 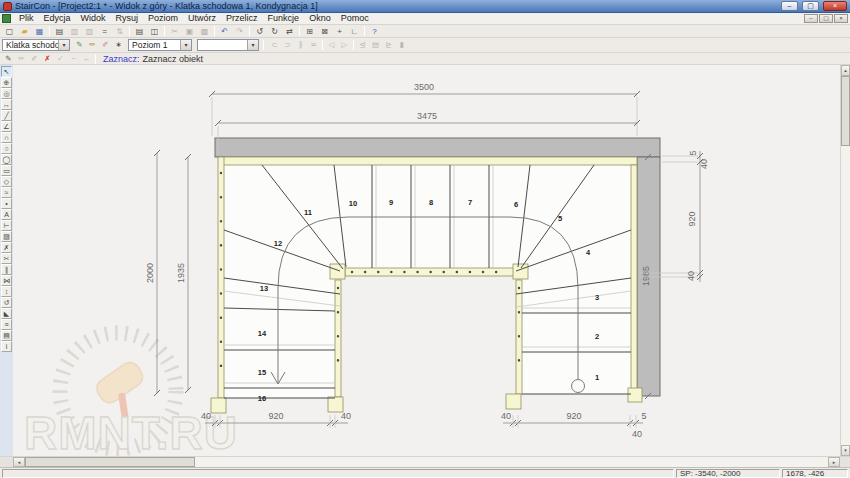 What do you see at coordinates (19, 462) in the screenshot?
I see `scroll-left-icon: ◂` at bounding box center [19, 462].